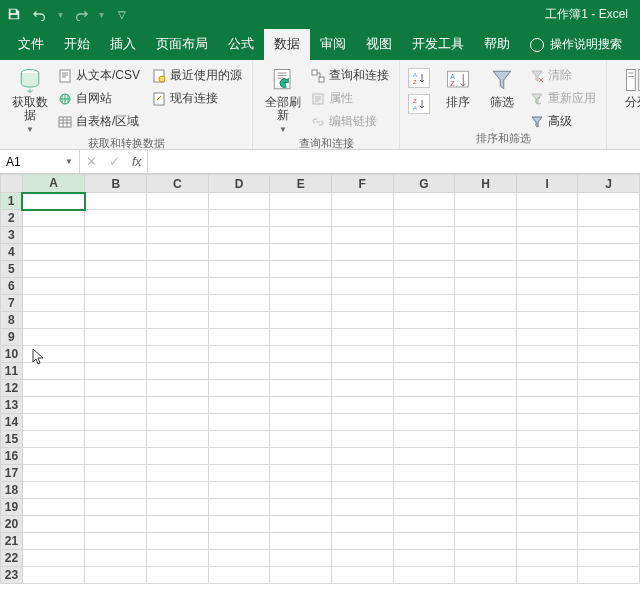 Image resolution: width=640 pixels, height=595 pixels. What do you see at coordinates (12, 456) in the screenshot?
I see `row-header: 16` at bounding box center [12, 456].